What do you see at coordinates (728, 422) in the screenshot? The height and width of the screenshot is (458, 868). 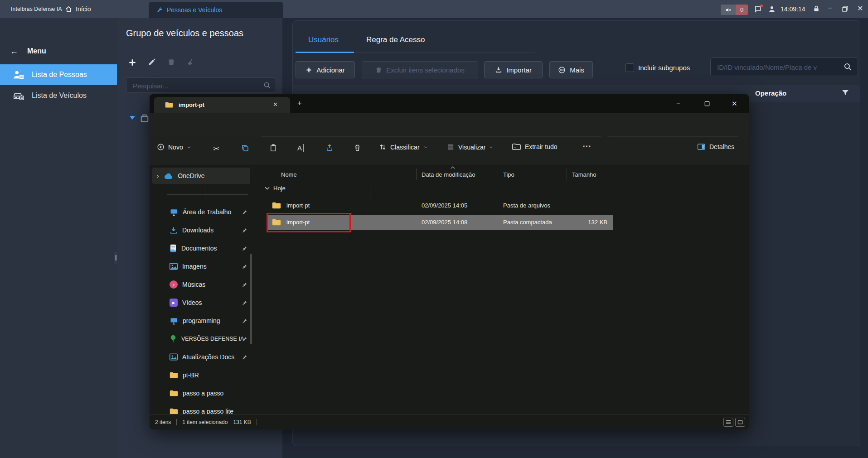 I see `list-view-button` at bounding box center [728, 422].